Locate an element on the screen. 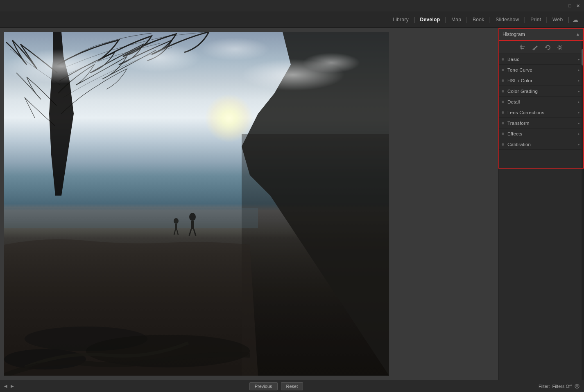 The image size is (584, 392). panel-item-hsl-color: HSL / Color ▸ is located at coordinates (541, 81).